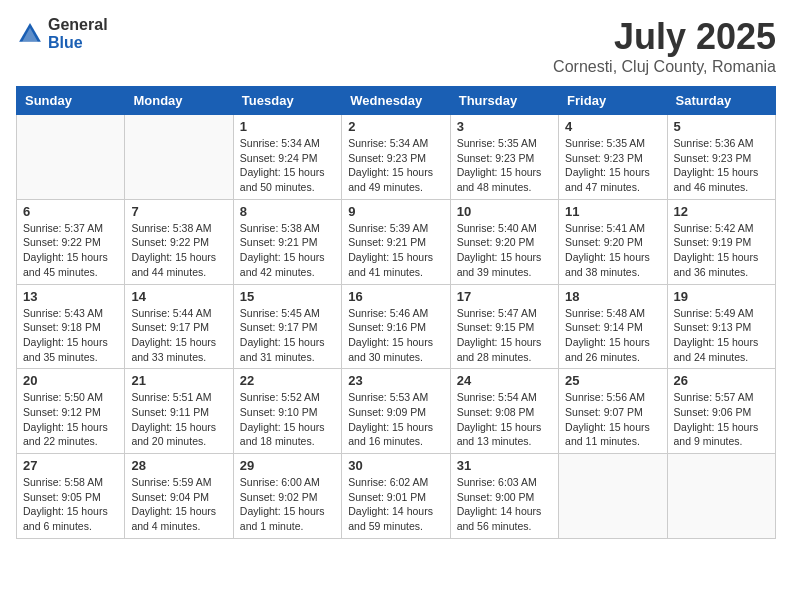  What do you see at coordinates (71, 101) in the screenshot?
I see `weekday-header-sunday: Sunday` at bounding box center [71, 101].